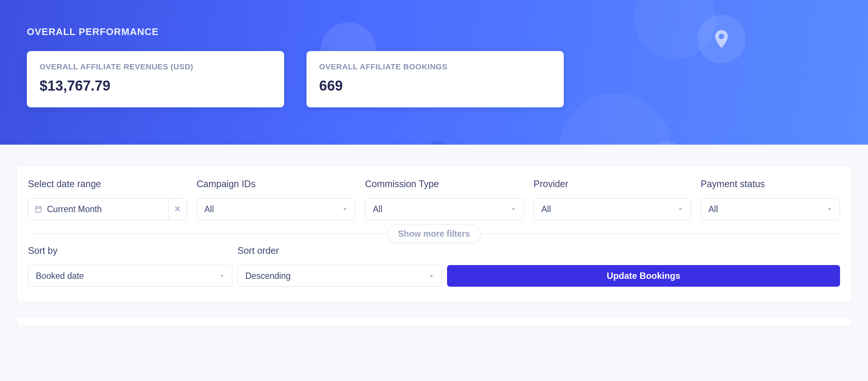  What do you see at coordinates (434, 199) in the screenshot?
I see `filters-row: Select date range Current Month ✕ Campai…` at bounding box center [434, 199].